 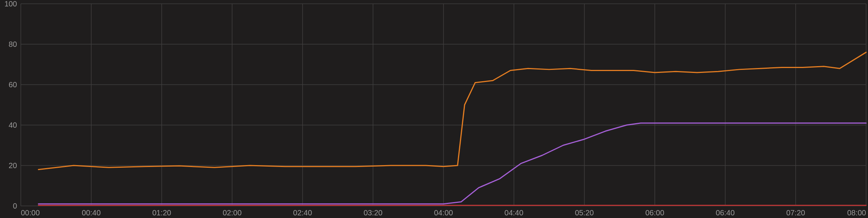 What do you see at coordinates (13, 44) in the screenshot?
I see `y-tick-label: 80` at bounding box center [13, 44].